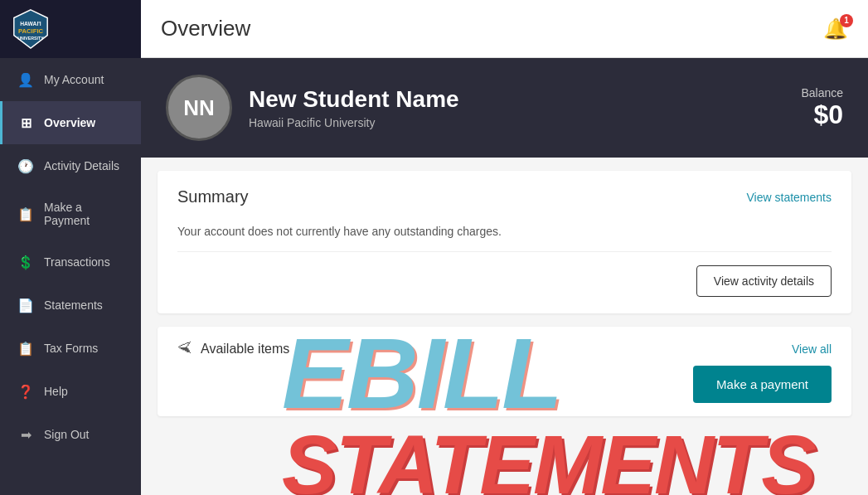 This screenshot has width=868, height=495. I want to click on summary-message: Your account does not currently have any…, so click(504, 235).